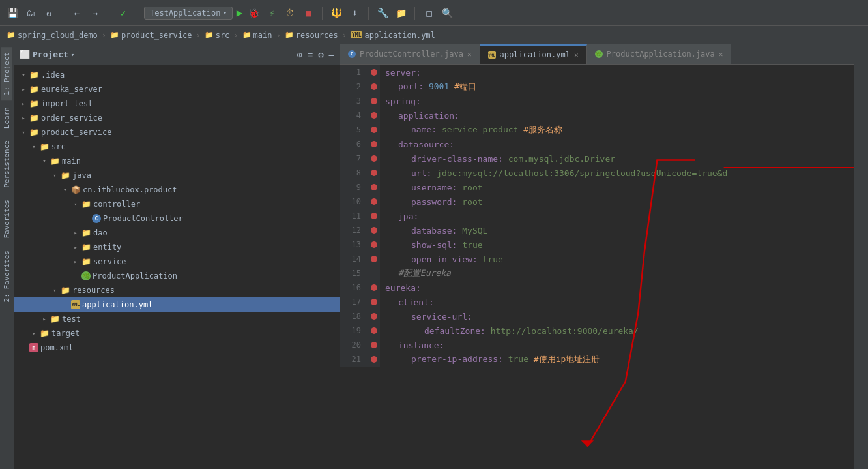  I want to click on search-everywhere-icon: 🔍, so click(447, 13).